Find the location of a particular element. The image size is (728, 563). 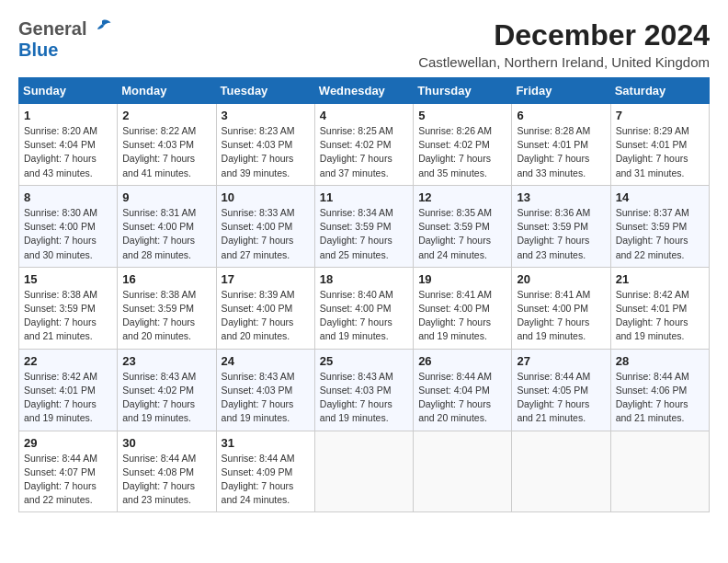

day-number: 29 is located at coordinates (68, 443).